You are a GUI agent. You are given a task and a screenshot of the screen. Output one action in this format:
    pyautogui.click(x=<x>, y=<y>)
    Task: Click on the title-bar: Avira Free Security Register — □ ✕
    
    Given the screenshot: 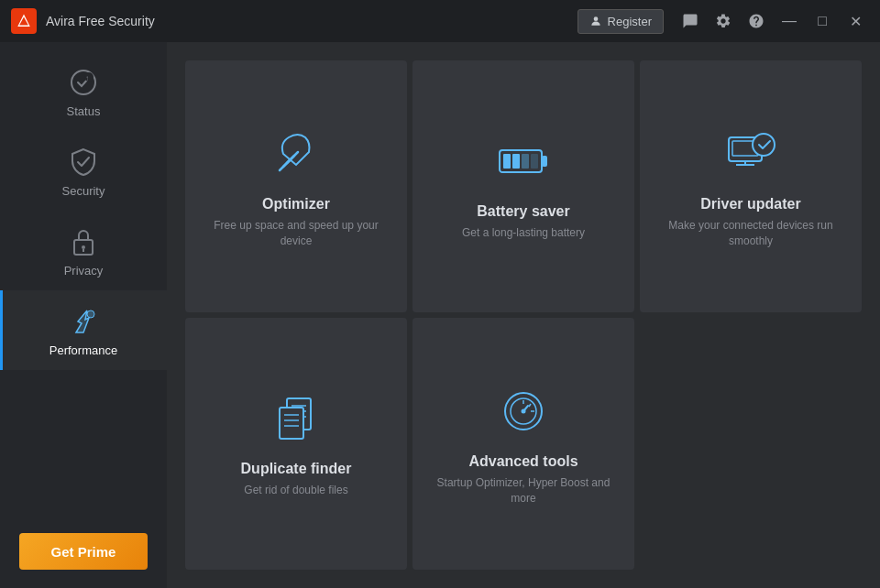 What is the action you would take?
    pyautogui.click(x=440, y=21)
    